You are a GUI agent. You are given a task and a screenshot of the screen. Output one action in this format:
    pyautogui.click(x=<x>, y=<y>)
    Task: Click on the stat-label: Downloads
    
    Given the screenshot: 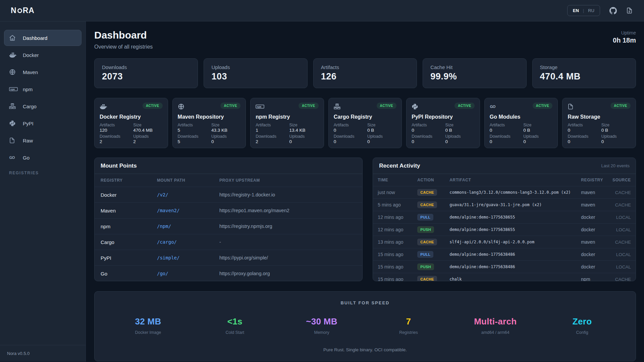 What is the action you would take?
    pyautogui.click(x=146, y=67)
    